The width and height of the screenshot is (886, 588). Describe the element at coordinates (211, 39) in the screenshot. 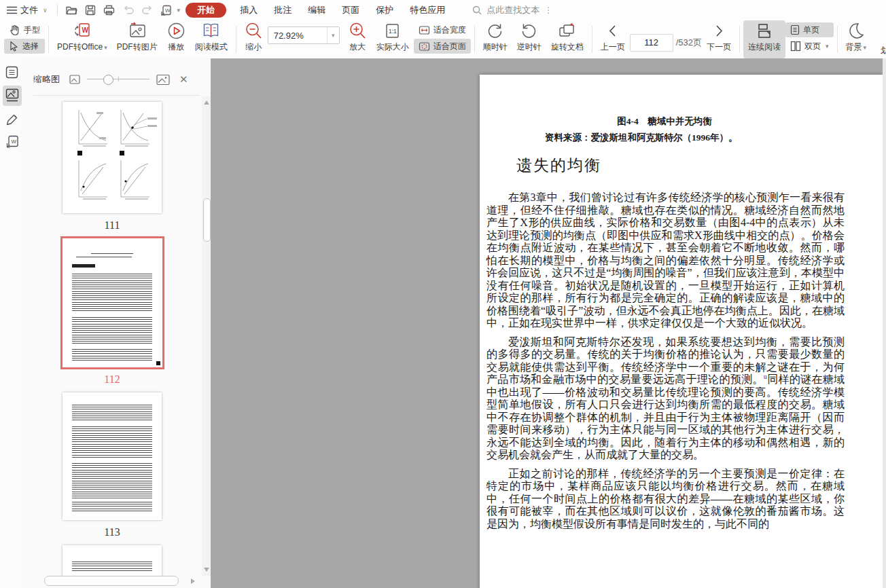

I see `read-mode-button: 阅读模式` at that location.